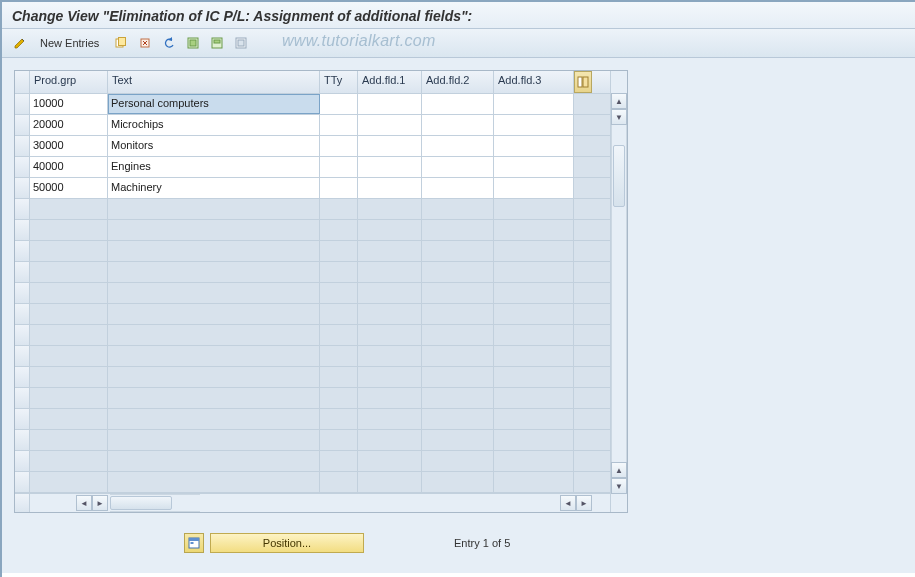 The height and width of the screenshot is (577, 915). What do you see at coordinates (619, 486) in the screenshot?
I see `vscroll-down-button: ▼` at bounding box center [619, 486].